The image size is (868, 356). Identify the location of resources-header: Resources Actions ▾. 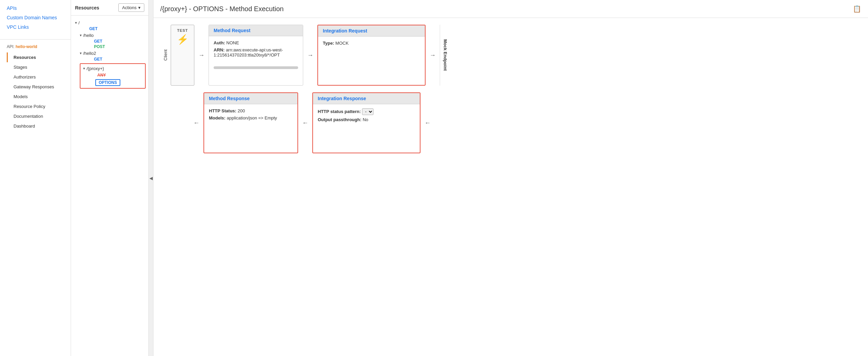
(110, 8).